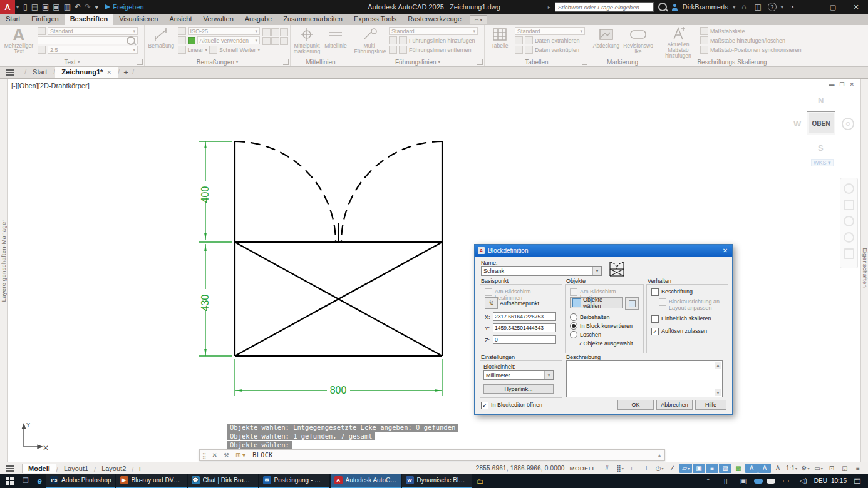 Image resolution: width=868 pixels, height=488 pixels. What do you see at coordinates (437, 480) in the screenshot?
I see `taskbar-app-button: WDynamische Blöcke in...` at bounding box center [437, 480].